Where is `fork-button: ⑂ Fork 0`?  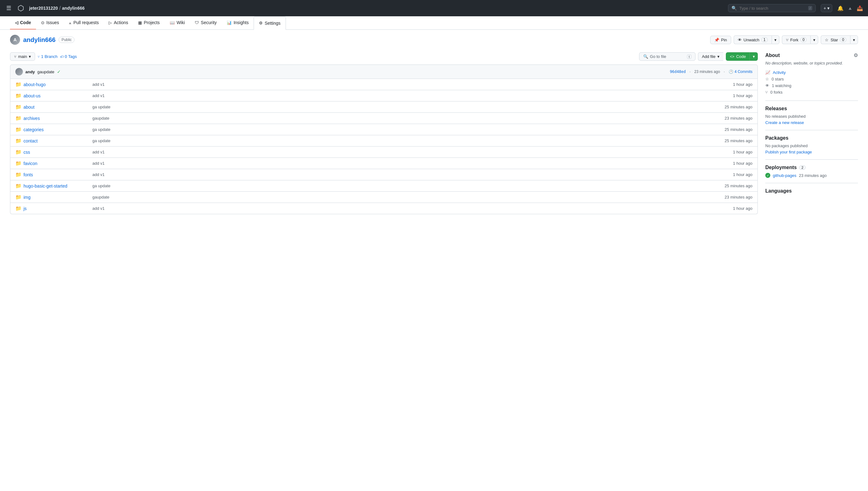
fork-button: ⑂ Fork 0 is located at coordinates (797, 40).